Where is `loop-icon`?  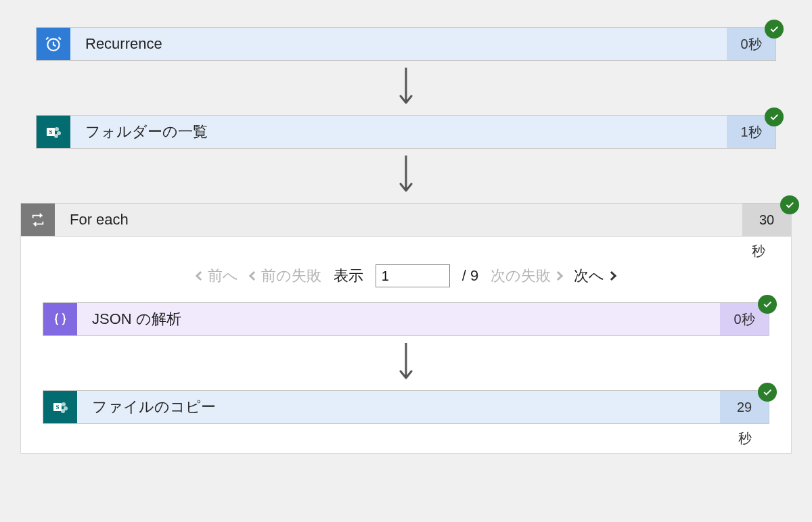 loop-icon is located at coordinates (38, 220).